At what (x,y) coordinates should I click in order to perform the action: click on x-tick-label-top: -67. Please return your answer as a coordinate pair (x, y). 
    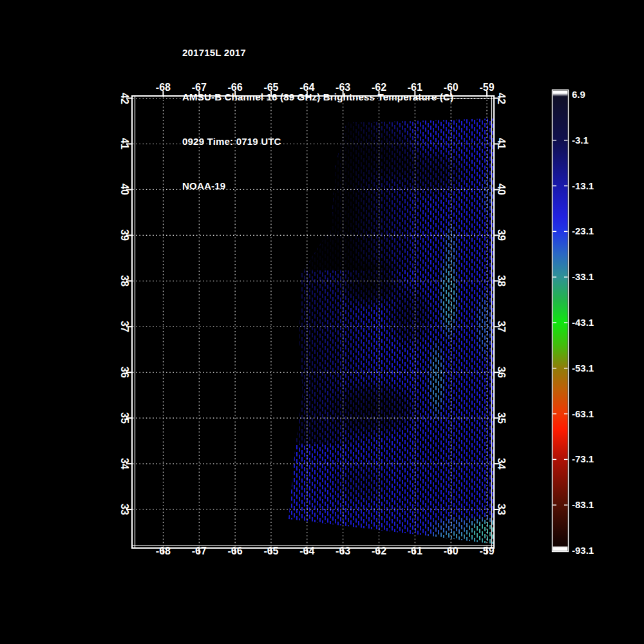
    Looking at the image, I should click on (199, 88).